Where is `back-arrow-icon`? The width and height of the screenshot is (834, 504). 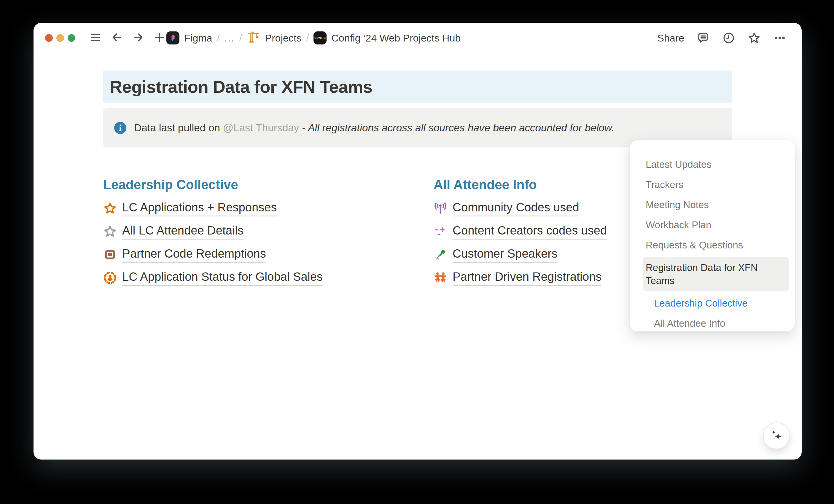
back-arrow-icon is located at coordinates (117, 38).